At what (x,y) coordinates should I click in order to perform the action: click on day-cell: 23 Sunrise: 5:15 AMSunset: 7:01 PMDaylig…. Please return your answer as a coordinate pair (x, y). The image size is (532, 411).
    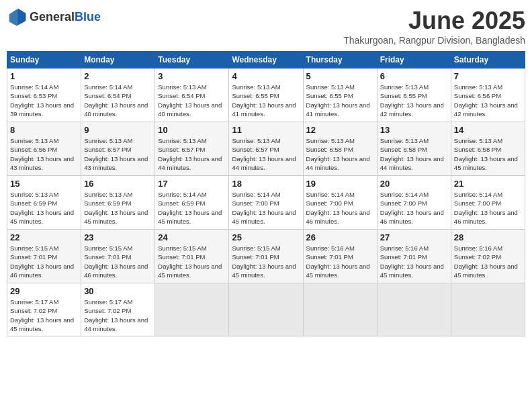
    Looking at the image, I should click on (118, 257).